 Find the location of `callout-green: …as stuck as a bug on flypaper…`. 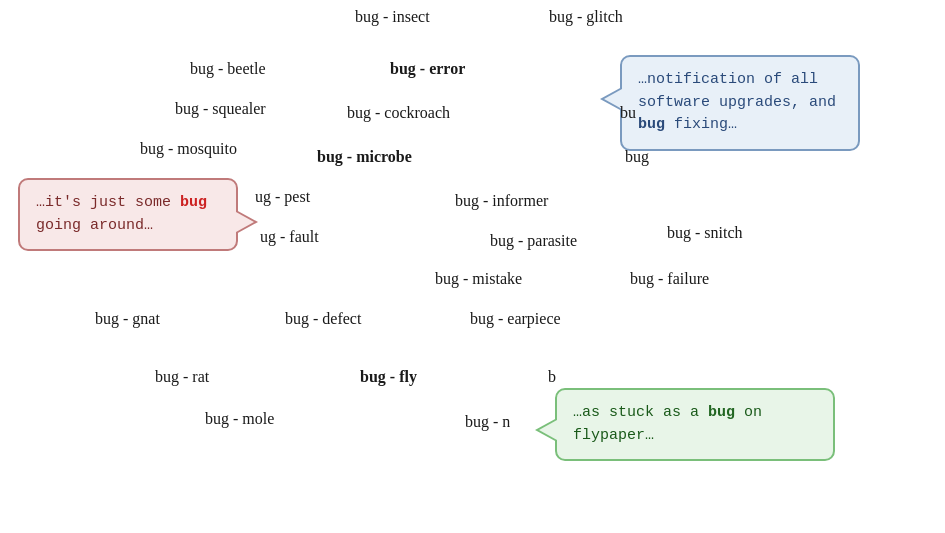

callout-green: …as stuck as a bug on flypaper… is located at coordinates (695, 424).